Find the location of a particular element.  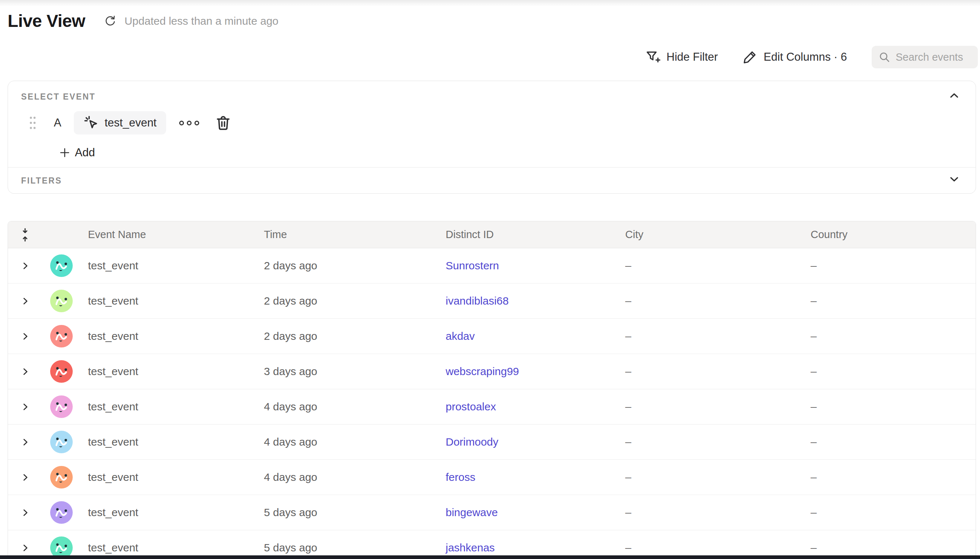

table-row: test_event 4 days ago feross – – is located at coordinates (492, 478).